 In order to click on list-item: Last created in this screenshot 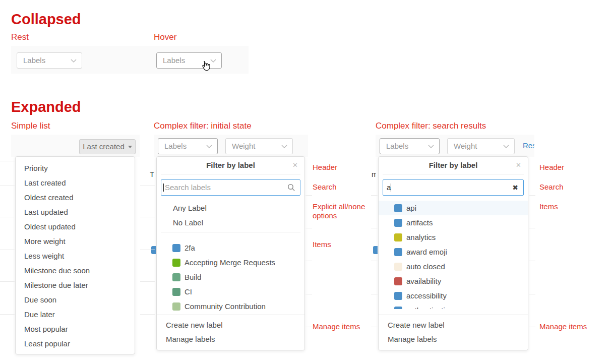, I will do `click(75, 183)`.